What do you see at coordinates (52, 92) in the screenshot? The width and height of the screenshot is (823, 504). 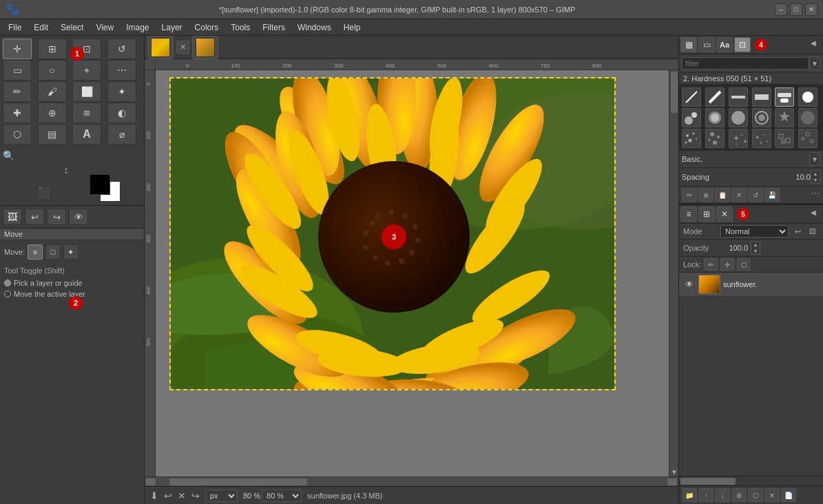 I see `paintbrush-tool: 🖌` at bounding box center [52, 92].